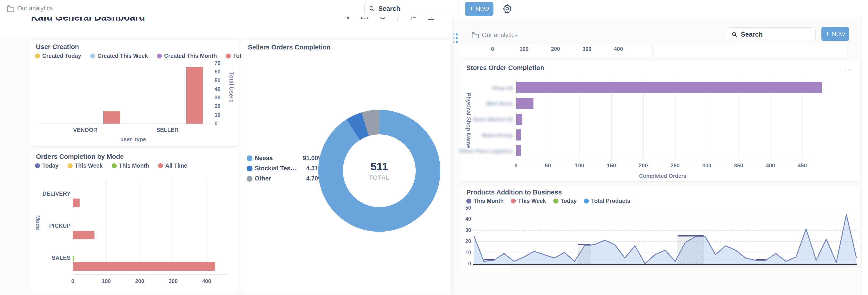 This screenshot has width=868, height=295. What do you see at coordinates (514, 192) in the screenshot?
I see `card-title: Products Addition to Business` at bounding box center [514, 192].